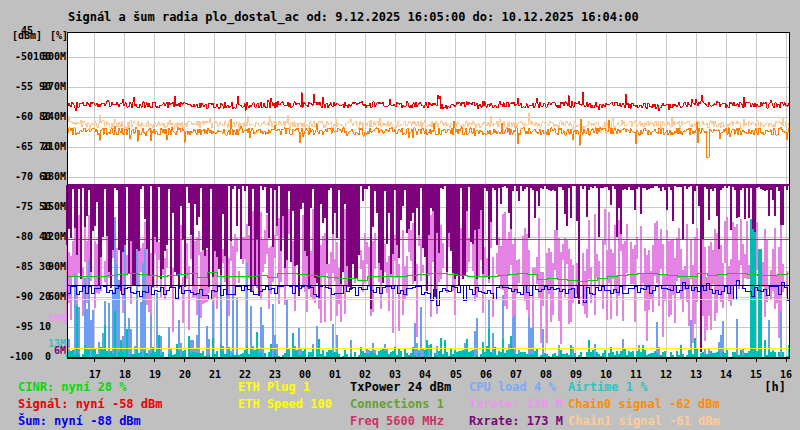 Image resolution: width=800 pixels, height=430 pixels. What do you see at coordinates (512, 388) in the screenshot?
I see `legend-cpu-load: CPU load 4 %` at bounding box center [512, 388].